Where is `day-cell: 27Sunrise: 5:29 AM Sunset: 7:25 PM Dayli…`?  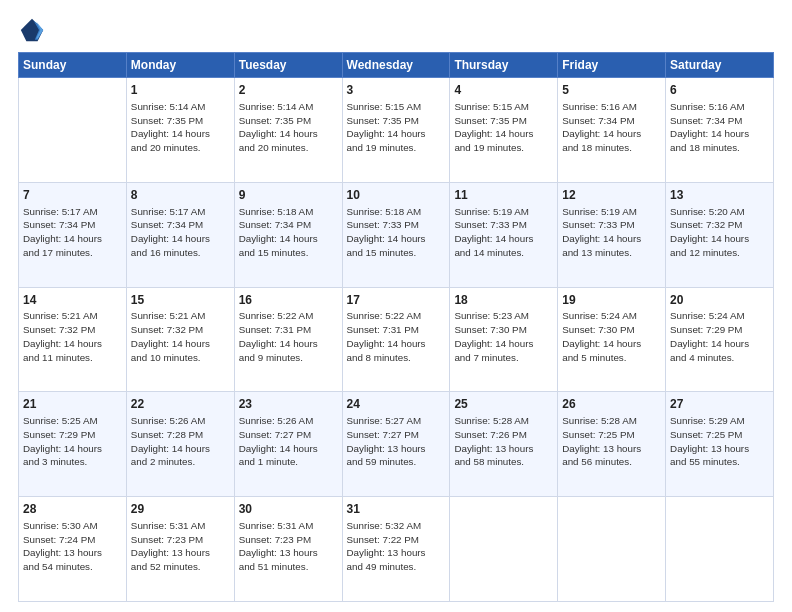
day-cell: 27Sunrise: 5:29 AM Sunset: 7:25 PM Dayli… is located at coordinates (720, 444).